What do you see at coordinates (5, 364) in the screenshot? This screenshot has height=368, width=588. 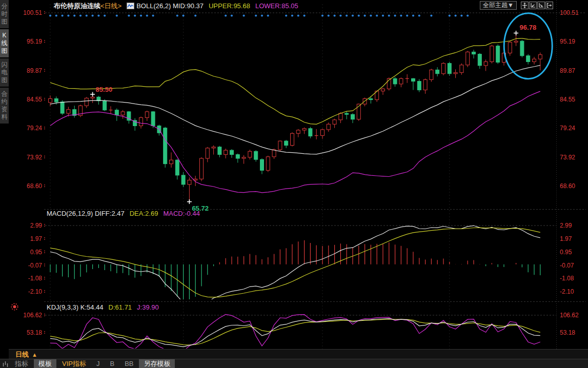 I see `chart-mini-icon` at bounding box center [5, 364].